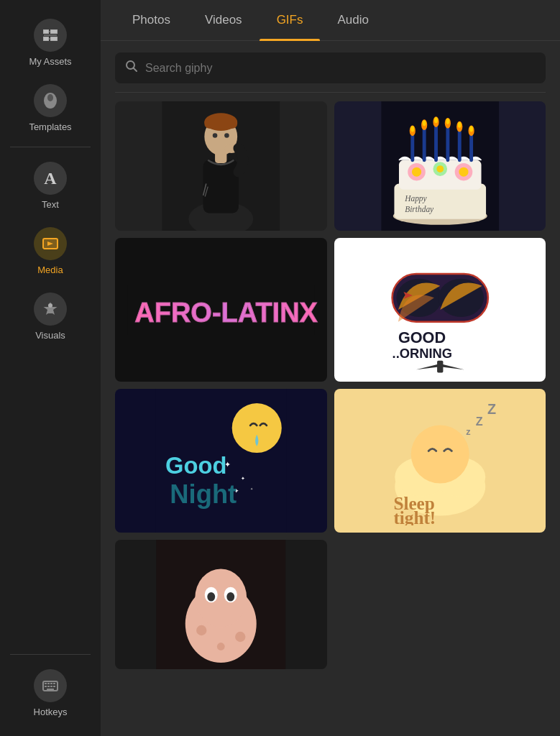 The image size is (560, 736). What do you see at coordinates (50, 270) in the screenshot?
I see `media-label: Media` at bounding box center [50, 270].